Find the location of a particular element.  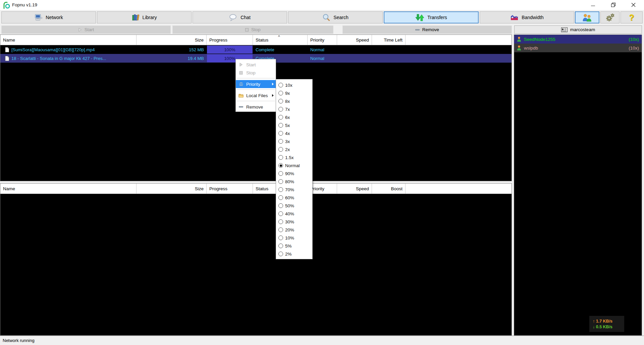

users-icon is located at coordinates (587, 17).